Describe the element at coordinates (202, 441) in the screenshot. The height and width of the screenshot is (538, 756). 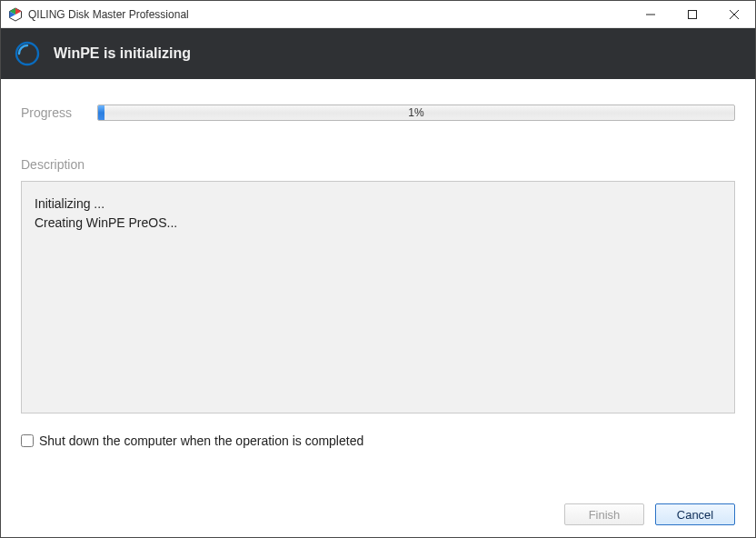
I see `shutdown-label: Shut down the computer when the operatio…` at that location.